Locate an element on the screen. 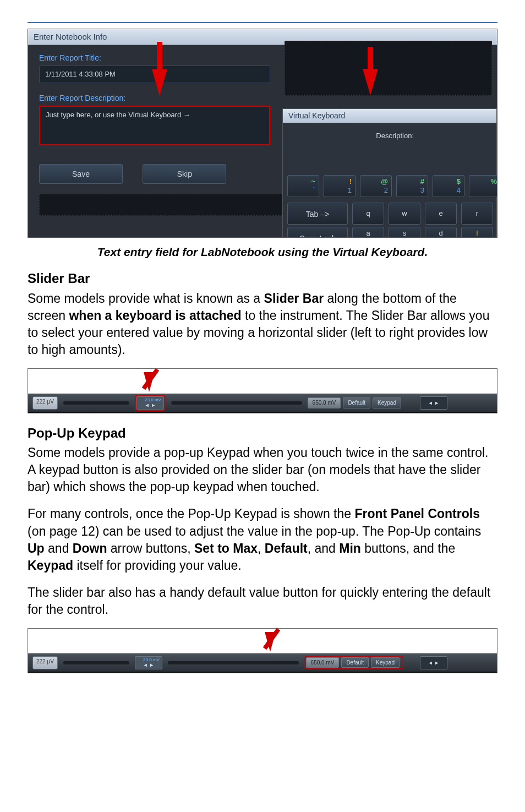 Image resolution: width=525 pixels, height=812 pixels. key-w: w is located at coordinates (404, 214).